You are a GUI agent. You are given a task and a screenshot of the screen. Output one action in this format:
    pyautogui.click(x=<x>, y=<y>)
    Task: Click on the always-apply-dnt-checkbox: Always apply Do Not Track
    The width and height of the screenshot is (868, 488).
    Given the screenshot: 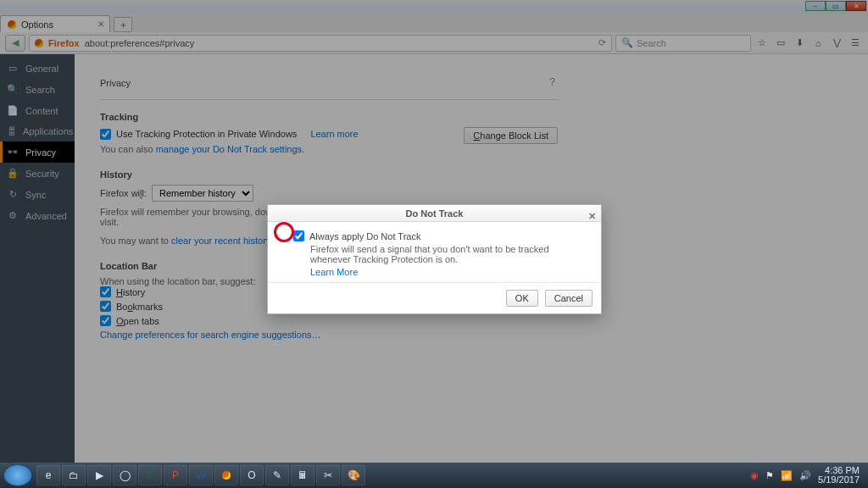 What is the action you would take?
    pyautogui.click(x=441, y=236)
    